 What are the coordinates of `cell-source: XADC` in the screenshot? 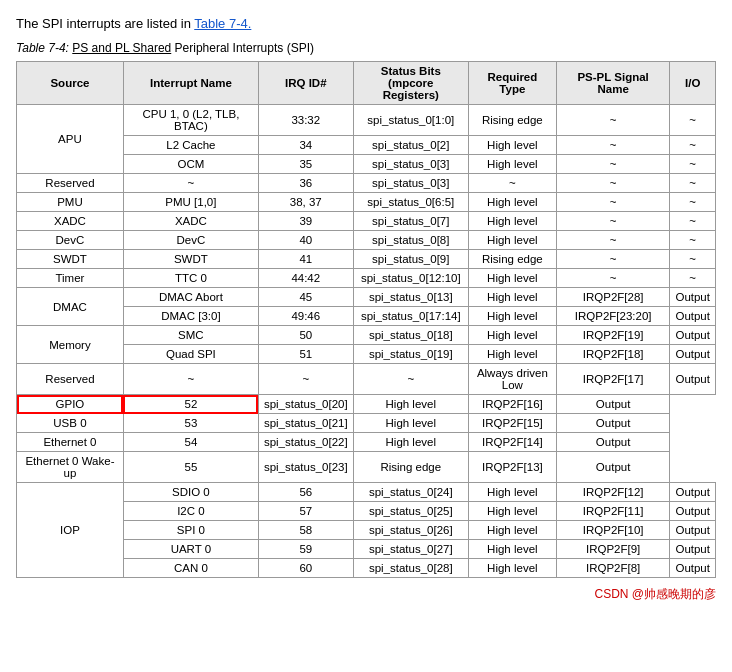 It's located at (70, 222).